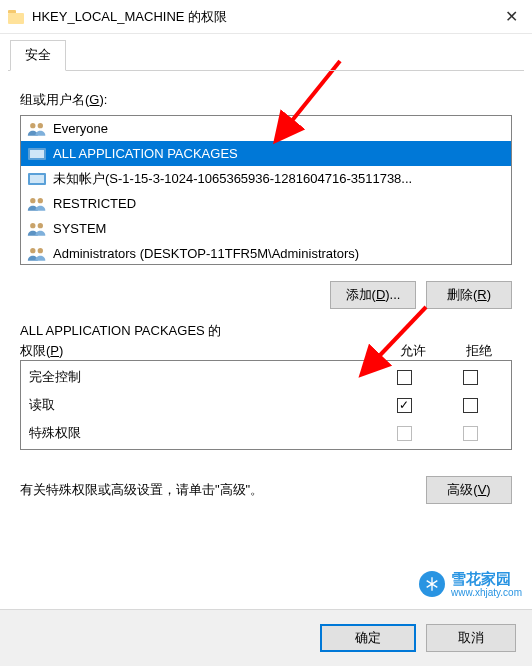  I want to click on ok-button: 确定, so click(368, 638).